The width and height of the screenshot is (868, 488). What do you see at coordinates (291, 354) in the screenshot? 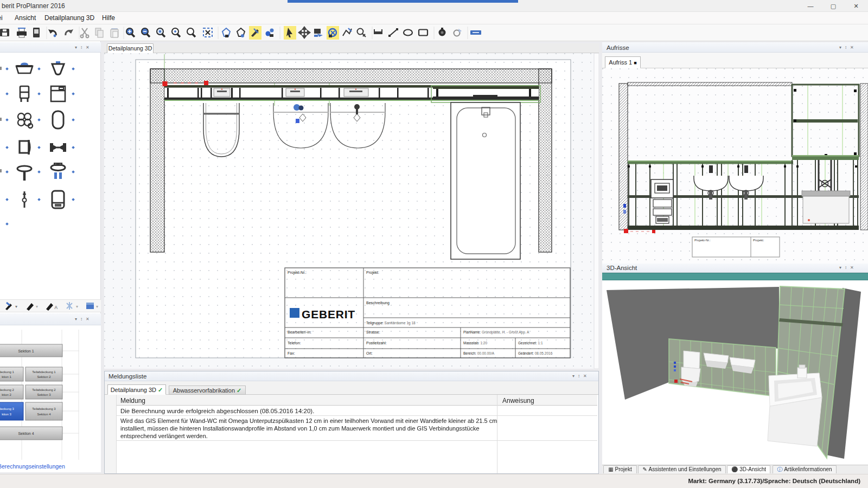
I see `svg-text: Fax:` at bounding box center [291, 354].